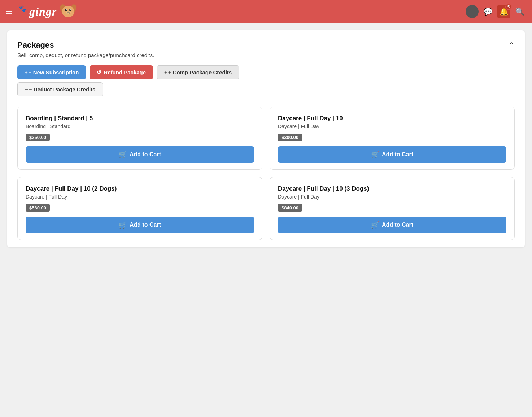 The image size is (532, 417). Describe the element at coordinates (38, 12) in the screenshot. I see `logo: 🐾 gingr` at that location.